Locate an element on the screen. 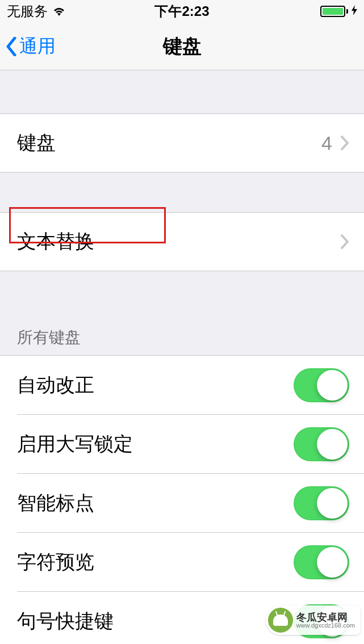 Image resolution: width=364 pixels, height=644 pixels. keyboards-row: 键盘 4 is located at coordinates (182, 143).